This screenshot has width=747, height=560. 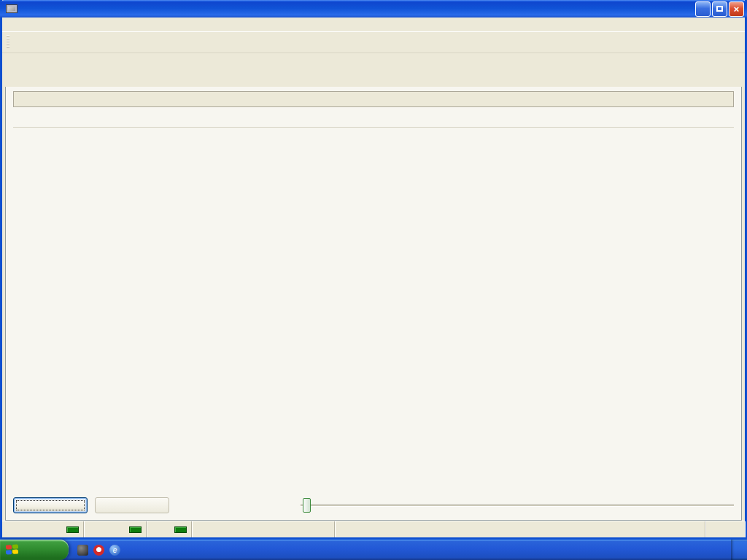 I want to click on minimize-button: _, so click(x=703, y=9).